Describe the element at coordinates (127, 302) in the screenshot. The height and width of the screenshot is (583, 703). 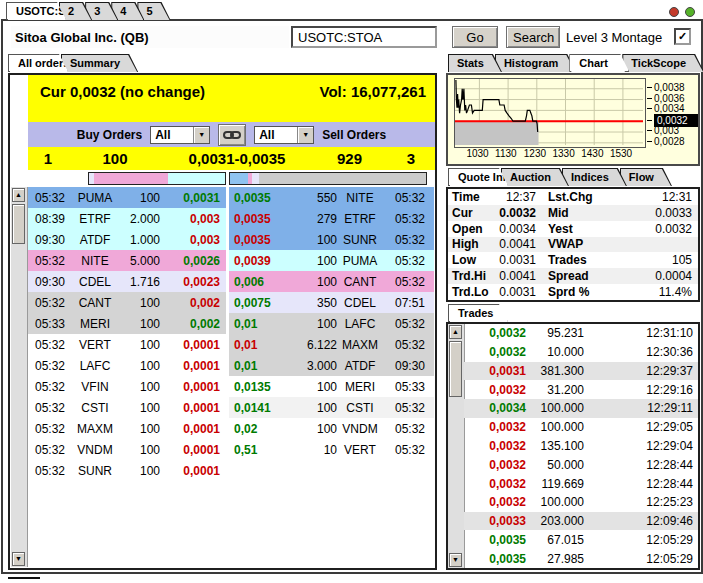
I see `buy-order-row: 05:32CANT1000,002` at that location.